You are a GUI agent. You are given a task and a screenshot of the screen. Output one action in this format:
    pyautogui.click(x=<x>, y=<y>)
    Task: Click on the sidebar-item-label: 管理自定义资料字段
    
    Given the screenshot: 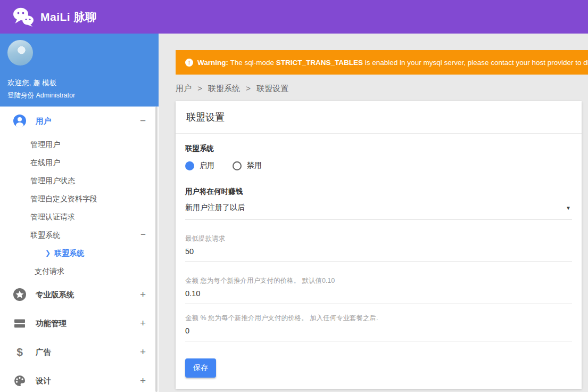 What is the action you would take?
    pyautogui.click(x=64, y=199)
    